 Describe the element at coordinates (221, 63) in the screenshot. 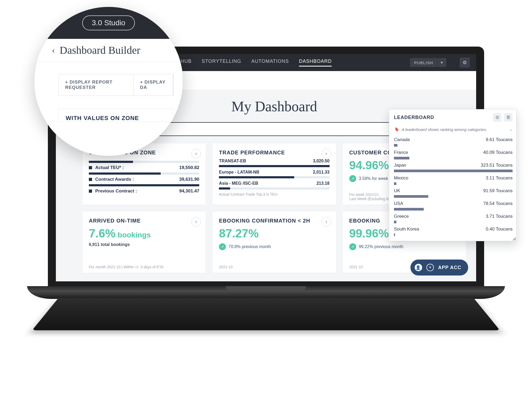

I see `tab-storytelling: STORYTELLING` at that location.